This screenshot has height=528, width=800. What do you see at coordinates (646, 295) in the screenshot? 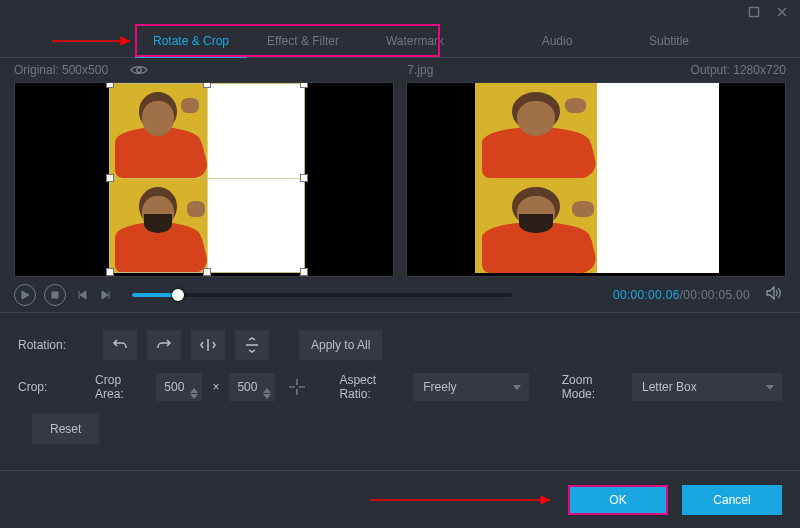
I see `time-current: 00:00:00.06` at bounding box center [646, 295].